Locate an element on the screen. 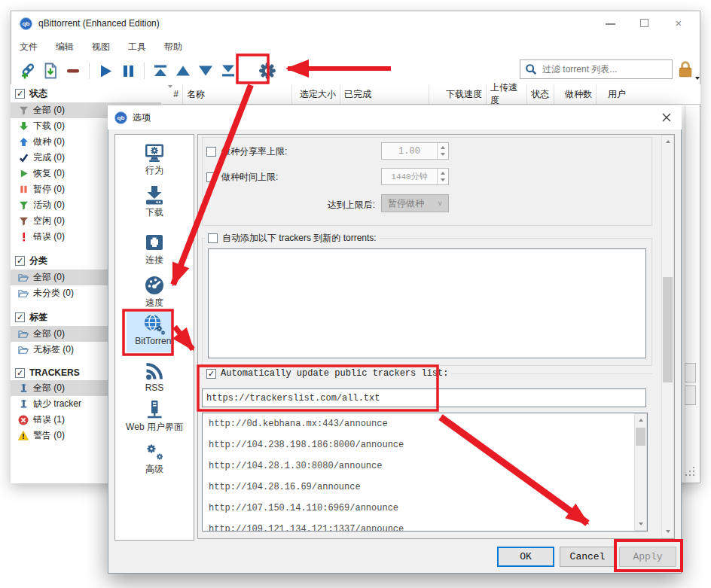 The height and width of the screenshot is (588, 711). move-top-button is located at coordinates (160, 71).